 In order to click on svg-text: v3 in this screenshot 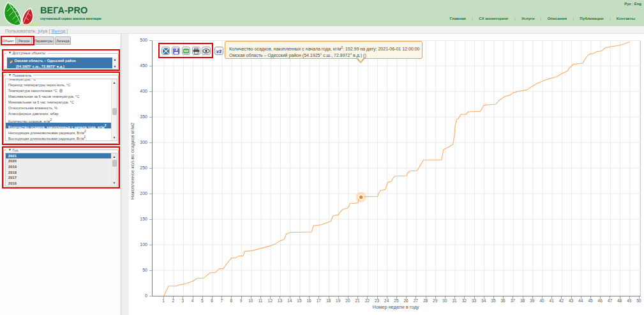, I will do `click(219, 51)`.